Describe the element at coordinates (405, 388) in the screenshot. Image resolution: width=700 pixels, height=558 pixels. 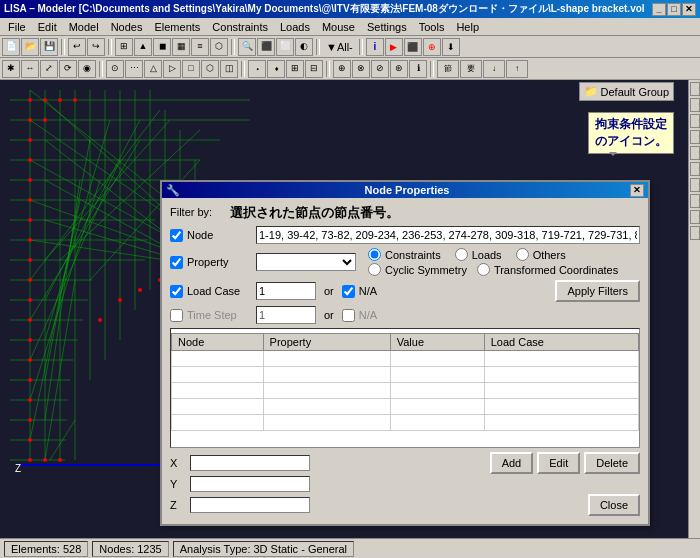
I see `results-table-container: Node Property Value Load Case` at that location.